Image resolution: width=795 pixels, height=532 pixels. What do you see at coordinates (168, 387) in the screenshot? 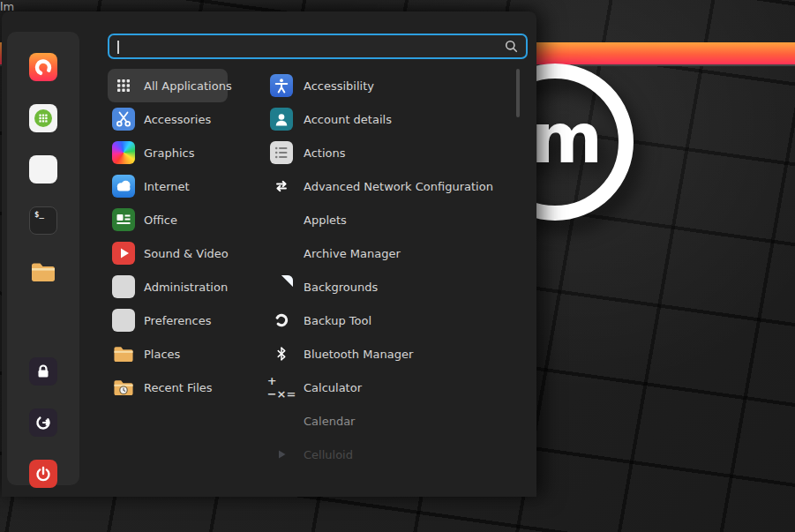
I see `category-recent-files: Recent Files` at bounding box center [168, 387].